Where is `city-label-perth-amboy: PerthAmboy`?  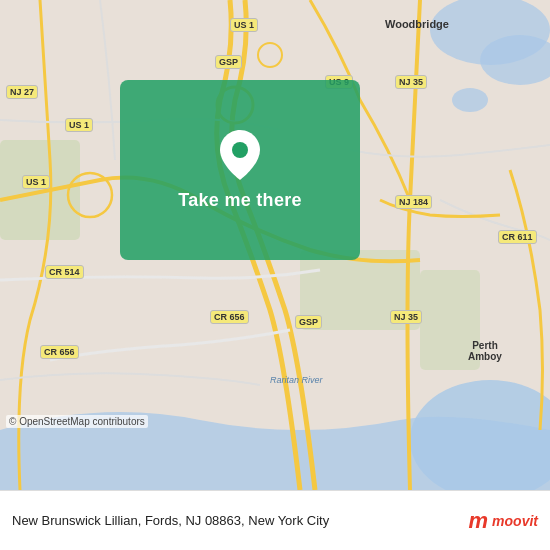 city-label-perth-amboy: PerthAmboy is located at coordinates (485, 351).